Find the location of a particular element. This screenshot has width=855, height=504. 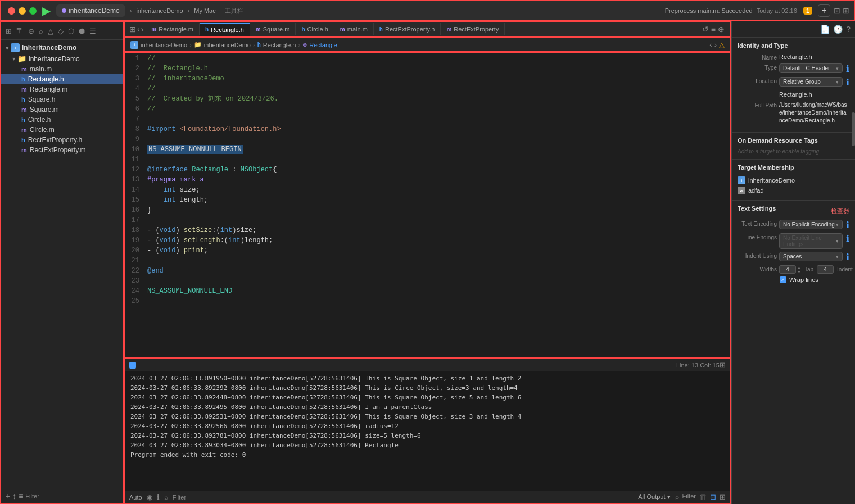

file-item-square-m: m Square.m is located at coordinates (62, 110).